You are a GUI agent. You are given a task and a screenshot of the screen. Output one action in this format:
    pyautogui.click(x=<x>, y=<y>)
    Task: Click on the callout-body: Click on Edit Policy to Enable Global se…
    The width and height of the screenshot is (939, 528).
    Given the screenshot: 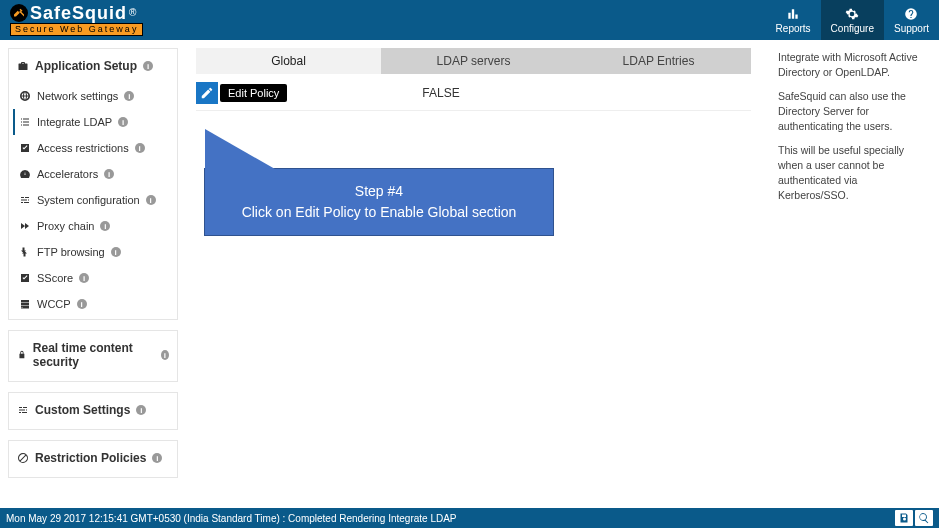 What is the action you would take?
    pyautogui.click(x=379, y=212)
    